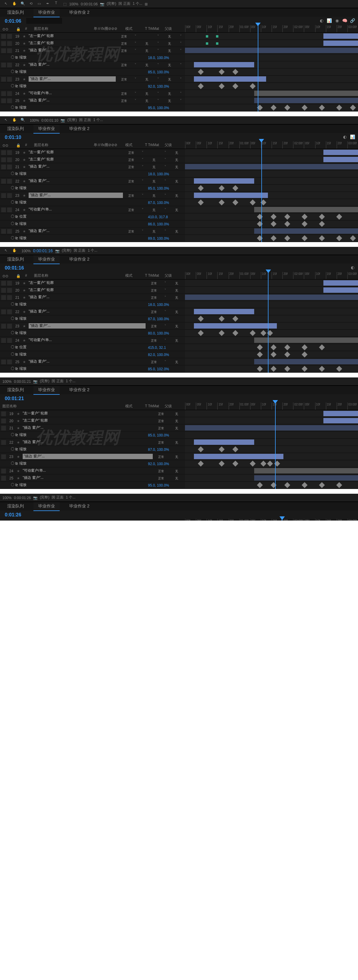  What do you see at coordinates (44, 21) in the screenshot?
I see `search-input` at bounding box center [44, 21].